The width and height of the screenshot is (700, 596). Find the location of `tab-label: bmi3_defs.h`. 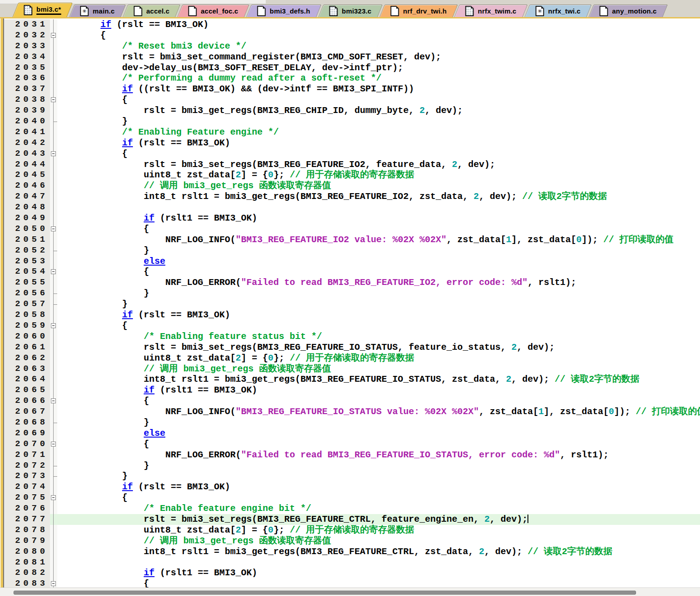

tab-label: bmi3_defs.h is located at coordinates (290, 11).